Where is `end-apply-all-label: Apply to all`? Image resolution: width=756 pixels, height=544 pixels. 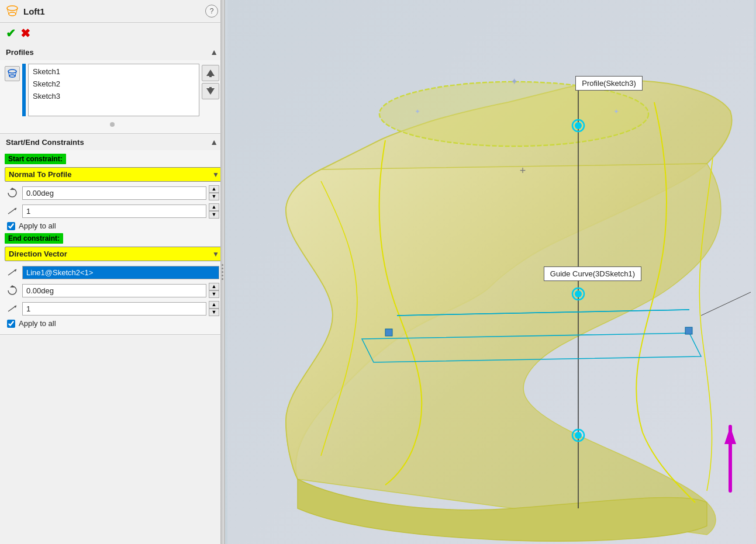
end-apply-all-label: Apply to all is located at coordinates (37, 324).